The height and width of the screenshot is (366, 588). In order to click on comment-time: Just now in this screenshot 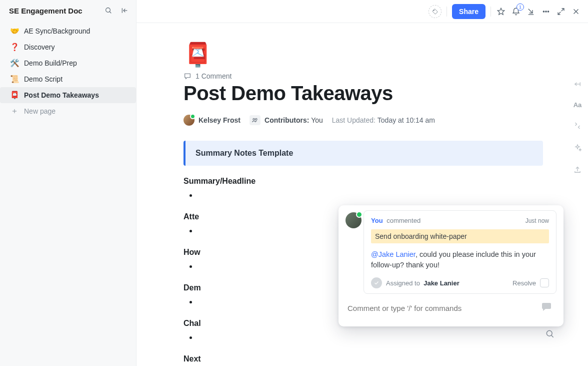, I will do `click(537, 221)`.